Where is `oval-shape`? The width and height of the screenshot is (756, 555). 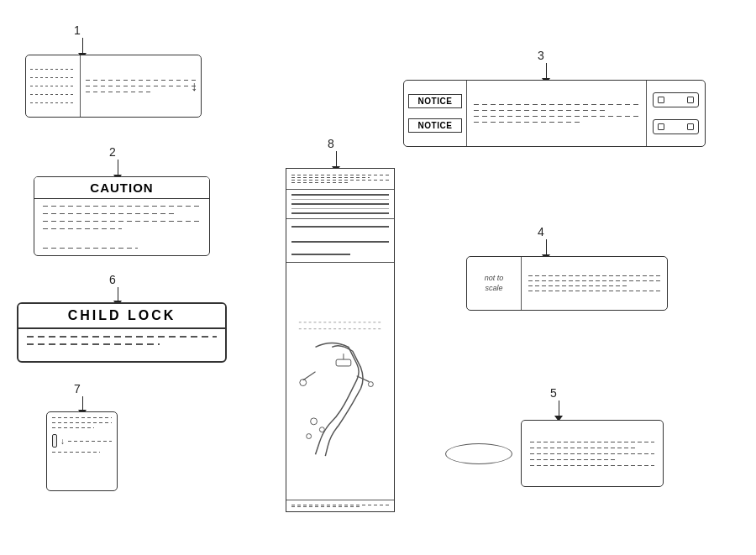
oval-shape is located at coordinates (479, 453).